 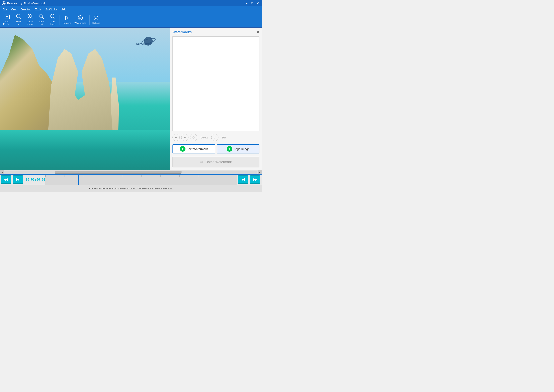 What do you see at coordinates (80, 18) in the screenshot?
I see `watermarks-icon: ©` at bounding box center [80, 18].